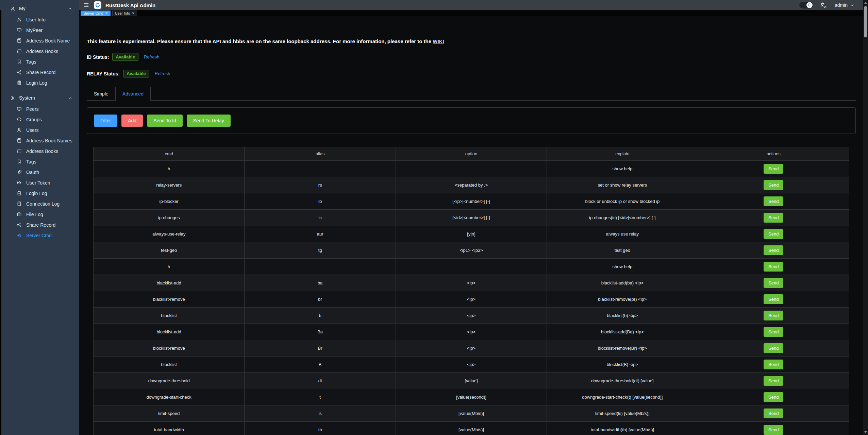 This screenshot has width=868, height=435. I want to click on tab-server-cmd: Server Cmd×, so click(96, 13).